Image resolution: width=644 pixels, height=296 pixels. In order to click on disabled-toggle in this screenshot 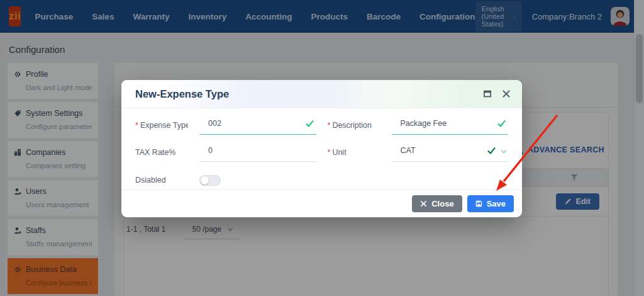, I will do `click(210, 180)`.